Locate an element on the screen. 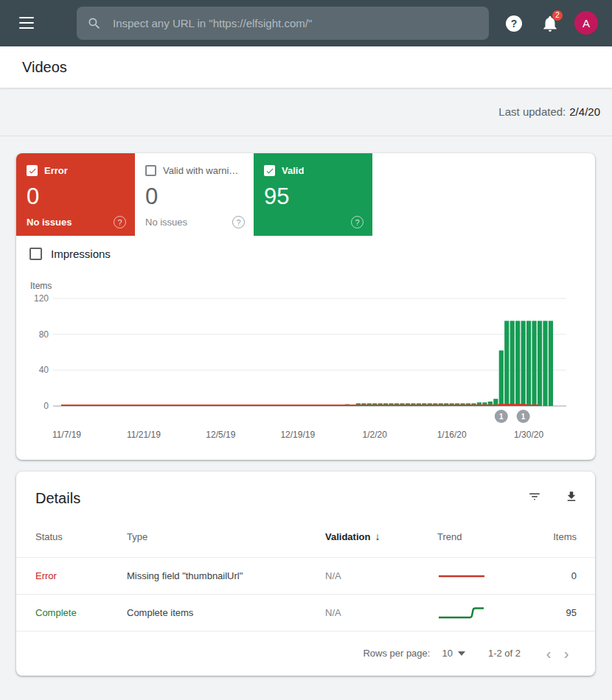 The image size is (612, 700). status-box-label: Valid is located at coordinates (293, 171).